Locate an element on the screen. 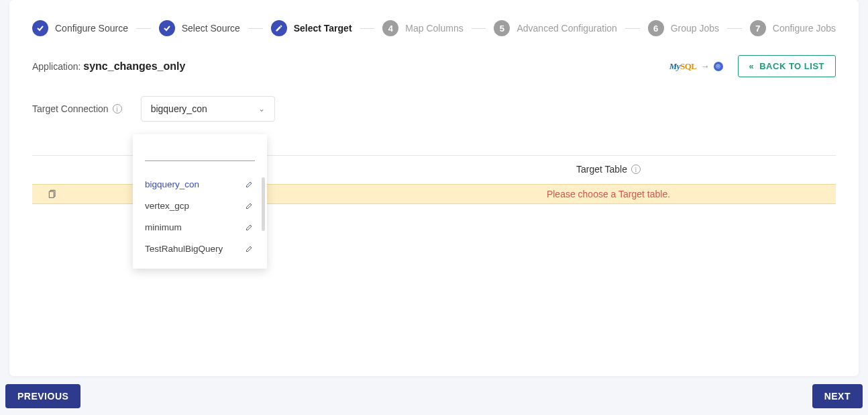 The width and height of the screenshot is (868, 415). step-label: Group Jobs is located at coordinates (695, 28).